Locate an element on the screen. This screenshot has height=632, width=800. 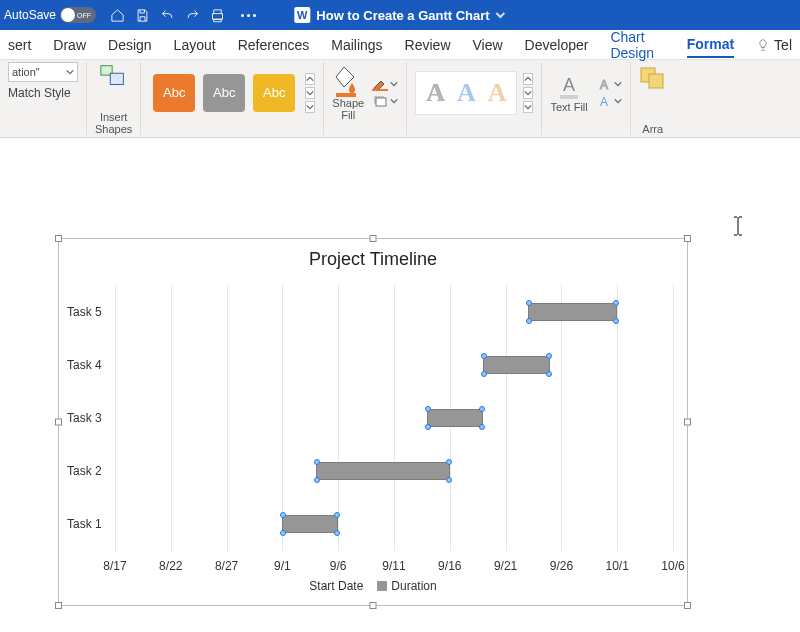
tab-draw: Draw is located at coordinates (70, 45).